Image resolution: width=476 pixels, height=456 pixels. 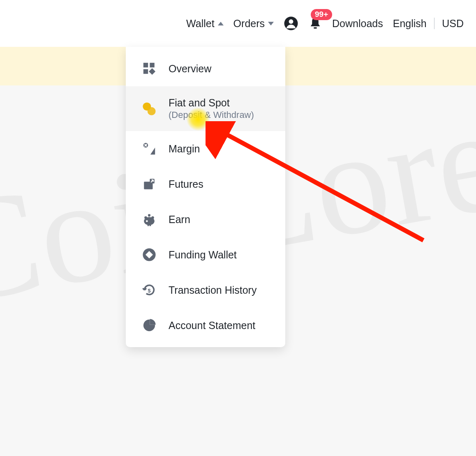 What do you see at coordinates (428, 24) in the screenshot?
I see `nav-locale: English USD` at bounding box center [428, 24].